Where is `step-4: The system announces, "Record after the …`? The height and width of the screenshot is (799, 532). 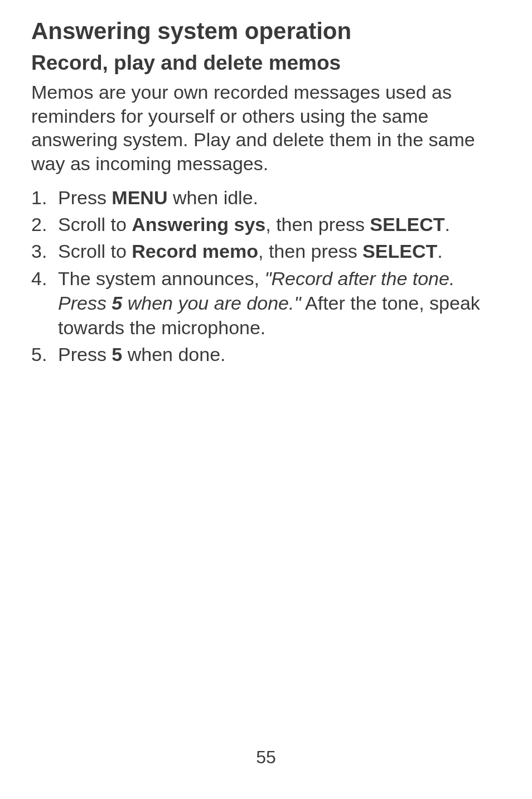
step-4: The system announces, "Record after the … is located at coordinates (266, 304).